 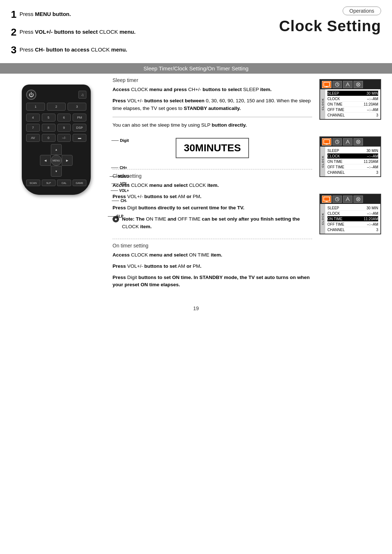 What do you see at coordinates (45, 160) in the screenshot?
I see `dpad-left-btn: ◀` at bounding box center [45, 160].